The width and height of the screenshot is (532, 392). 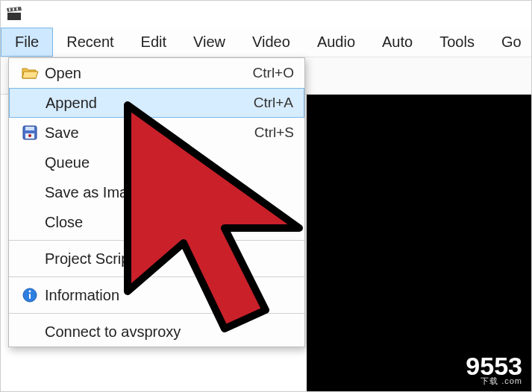 What do you see at coordinates (272, 42) in the screenshot?
I see `menu-label: Video` at bounding box center [272, 42].